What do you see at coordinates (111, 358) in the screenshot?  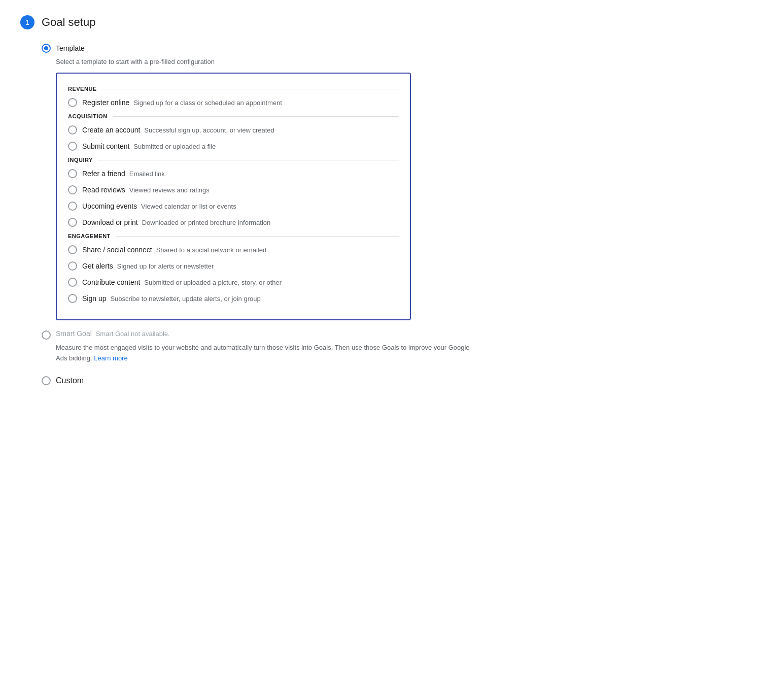 I see `learn-more-link: Learn more` at bounding box center [111, 358].